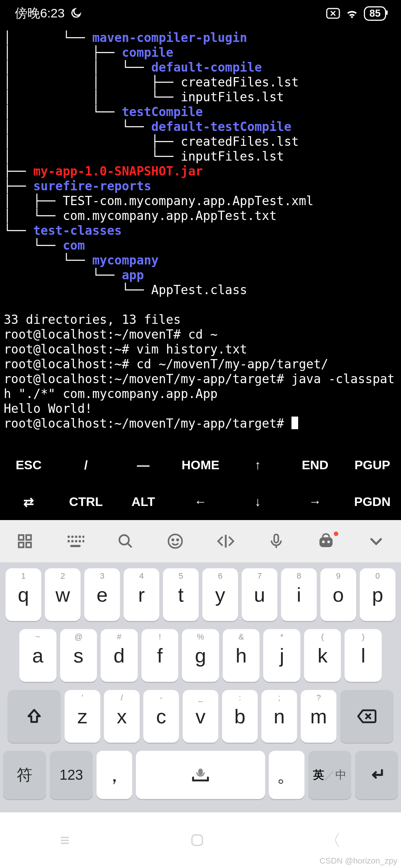 The width and height of the screenshot is (401, 868). I want to click on key-i: 8i, so click(299, 595).